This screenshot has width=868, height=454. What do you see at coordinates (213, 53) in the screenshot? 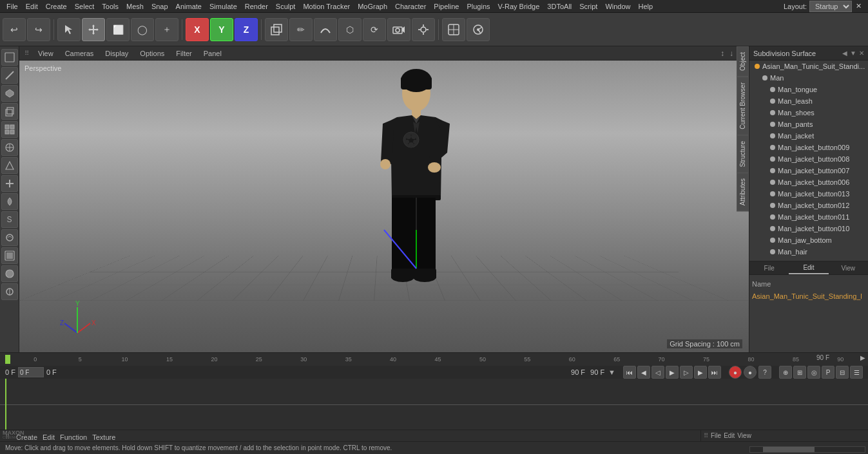
I see `tab-panel: Panel` at bounding box center [213, 53].